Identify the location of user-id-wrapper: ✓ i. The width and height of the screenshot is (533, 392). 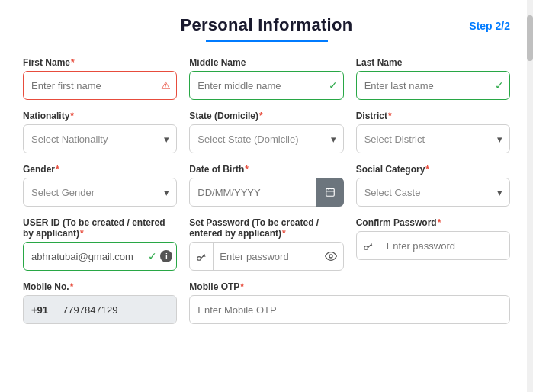
(100, 256).